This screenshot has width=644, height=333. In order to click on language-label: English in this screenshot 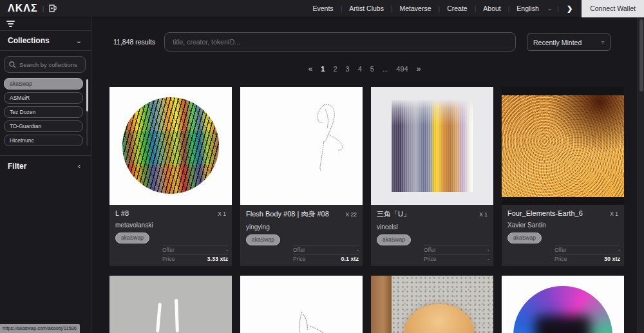, I will do `click(527, 8)`.